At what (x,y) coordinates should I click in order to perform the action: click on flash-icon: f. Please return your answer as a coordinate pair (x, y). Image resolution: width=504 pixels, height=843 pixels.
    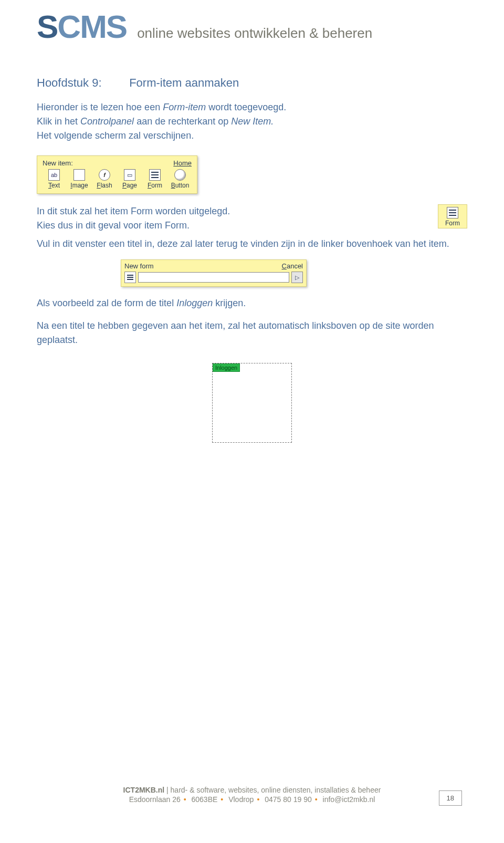
    Looking at the image, I should click on (104, 175).